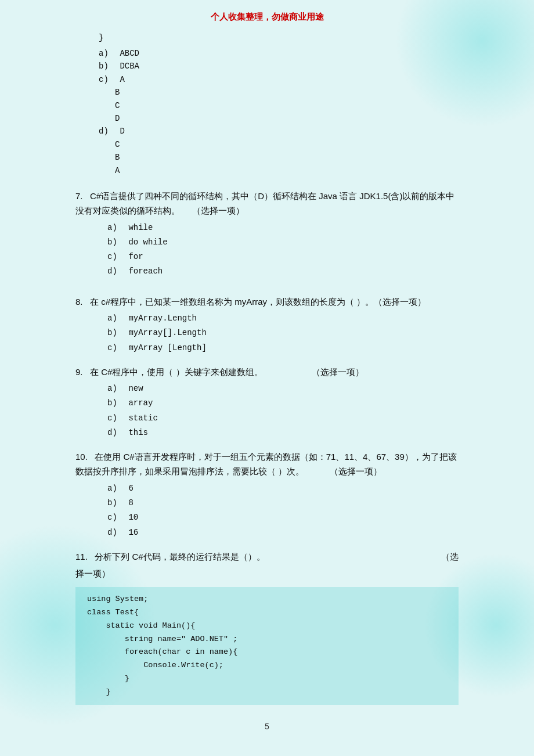 This screenshot has width=534, height=756. I want to click on q8-number: 8., so click(79, 302).